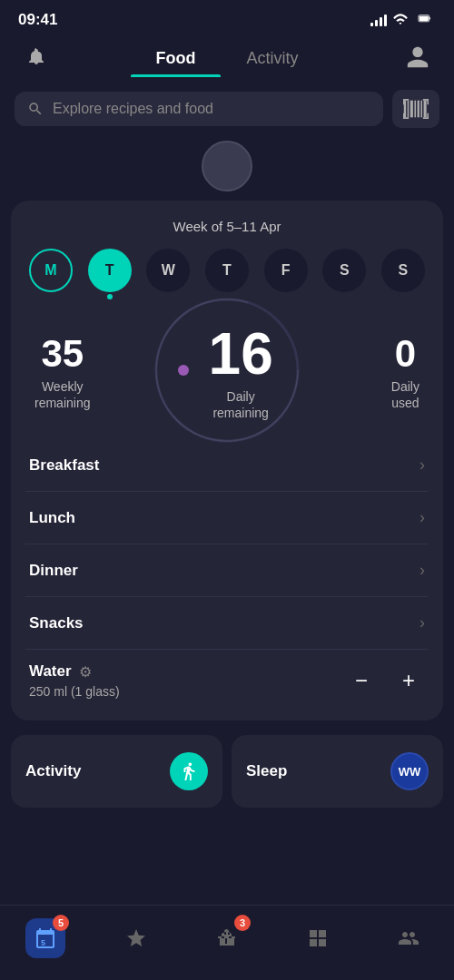 The image size is (454, 980). I want to click on avatar, so click(227, 166).